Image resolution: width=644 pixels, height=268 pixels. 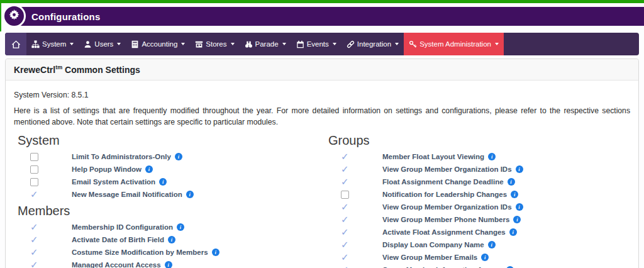 What do you see at coordinates (477, 245) in the screenshot?
I see `setting-row: ✓Display Loan Company Namei` at bounding box center [477, 245].